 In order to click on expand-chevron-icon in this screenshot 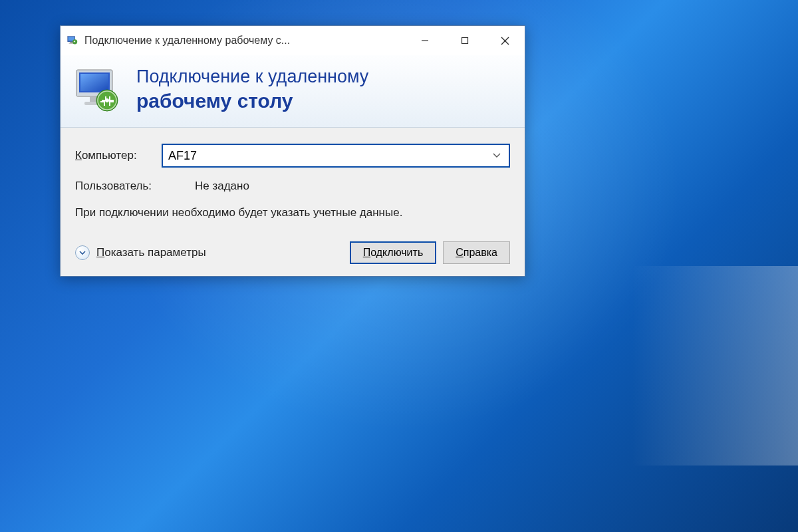, I will do `click(82, 253)`.